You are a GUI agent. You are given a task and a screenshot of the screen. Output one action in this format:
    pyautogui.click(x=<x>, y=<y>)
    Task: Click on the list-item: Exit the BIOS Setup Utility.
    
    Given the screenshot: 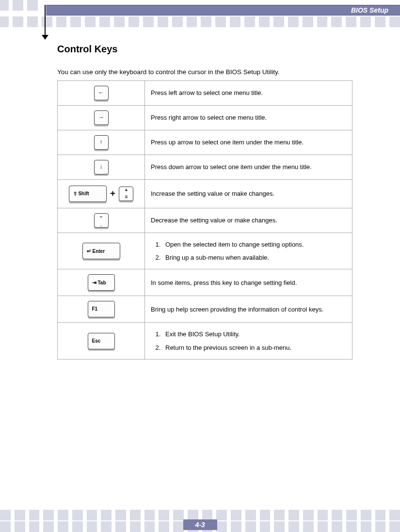 What is the action you would take?
    pyautogui.click(x=254, y=334)
    